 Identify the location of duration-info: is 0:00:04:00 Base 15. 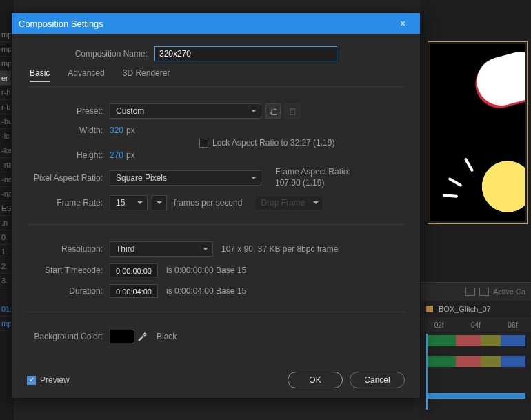
(206, 291).